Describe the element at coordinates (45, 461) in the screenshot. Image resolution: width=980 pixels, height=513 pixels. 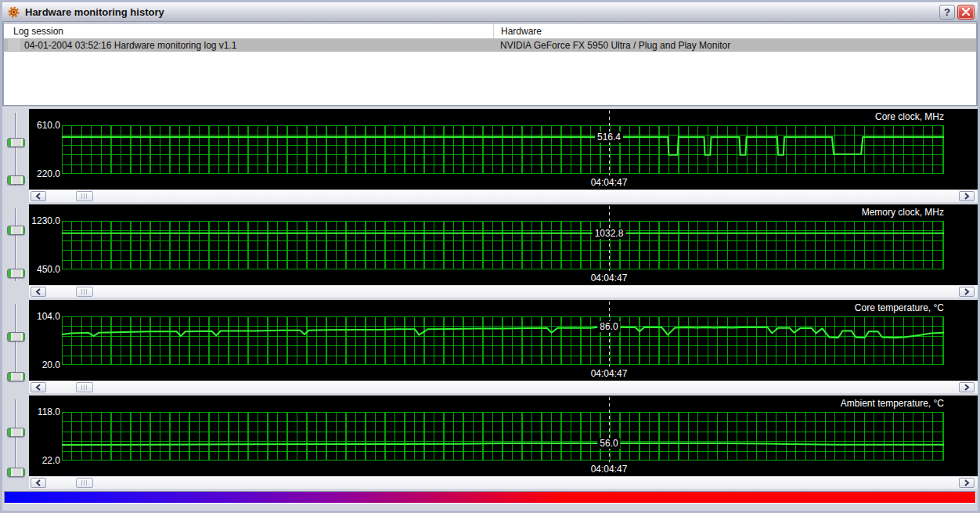
I see `y-min-label: 22.0` at that location.